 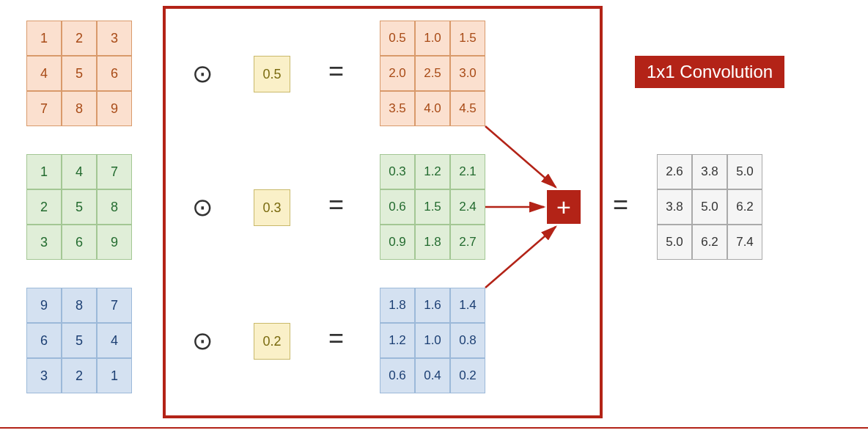 I want to click on result-grid-0: 0.5 1.0 1.5 2.0 2.5 3.0 3.5 4.0 4.5, so click(x=433, y=73).